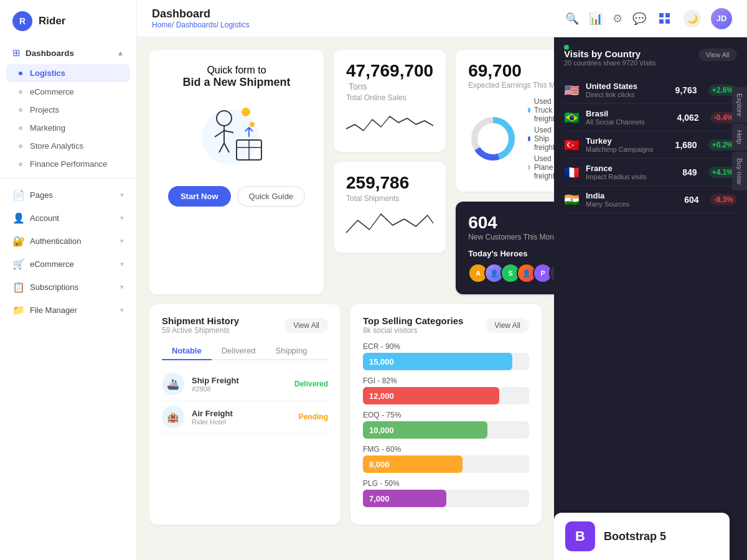 The width and height of the screenshot is (747, 560). Describe the element at coordinates (511, 254) in the screenshot. I see `heroes-label: Today's Heroes` at that location.